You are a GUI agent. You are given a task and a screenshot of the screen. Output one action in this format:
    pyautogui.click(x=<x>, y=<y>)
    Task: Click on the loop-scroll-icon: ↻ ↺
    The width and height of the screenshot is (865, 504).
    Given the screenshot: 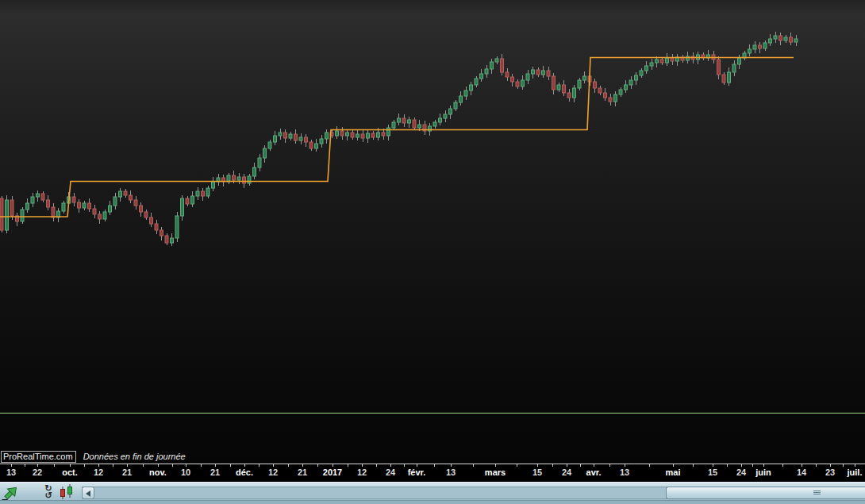 What is the action you would take?
    pyautogui.click(x=48, y=492)
    